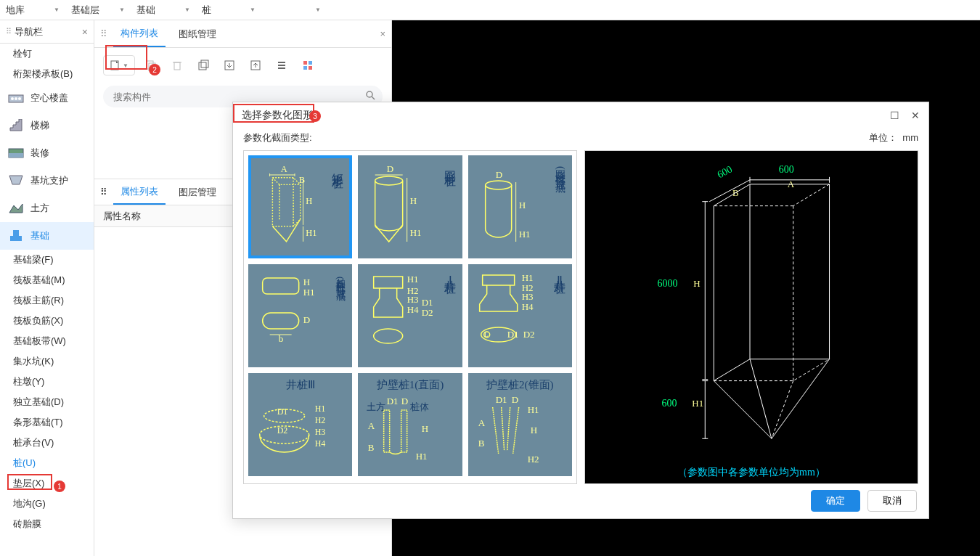 This screenshot has height=556, width=980. What do you see at coordinates (46, 301) in the screenshot?
I see `nav-child-2: 筏板主筋(R)` at bounding box center [46, 301].